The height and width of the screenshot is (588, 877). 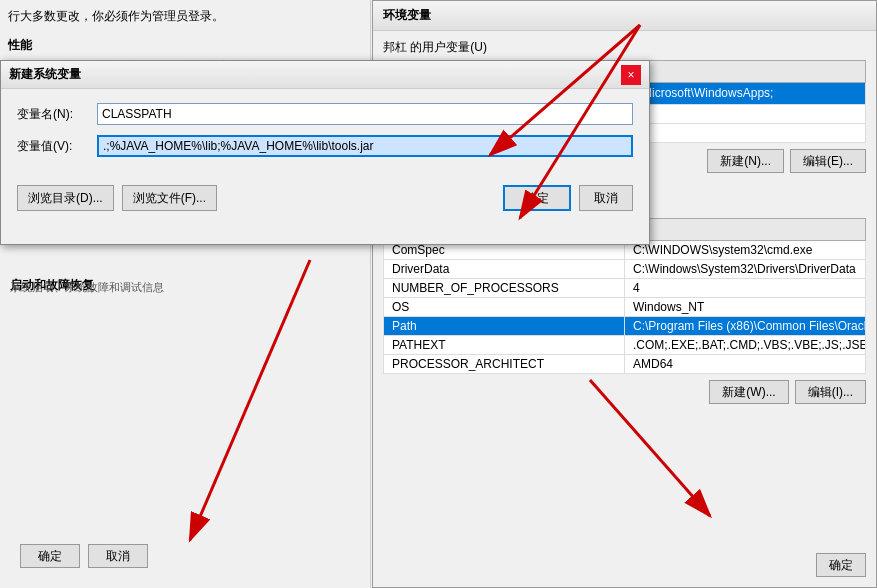 I want to click on var-name-row: 变量名(N):, so click(x=325, y=114).